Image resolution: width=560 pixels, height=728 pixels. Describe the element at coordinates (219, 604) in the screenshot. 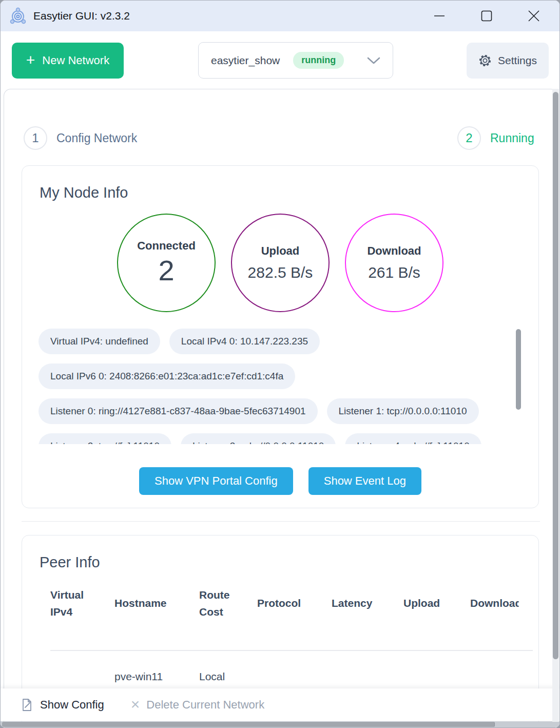

I see `col-route-cost: Route Cost` at that location.